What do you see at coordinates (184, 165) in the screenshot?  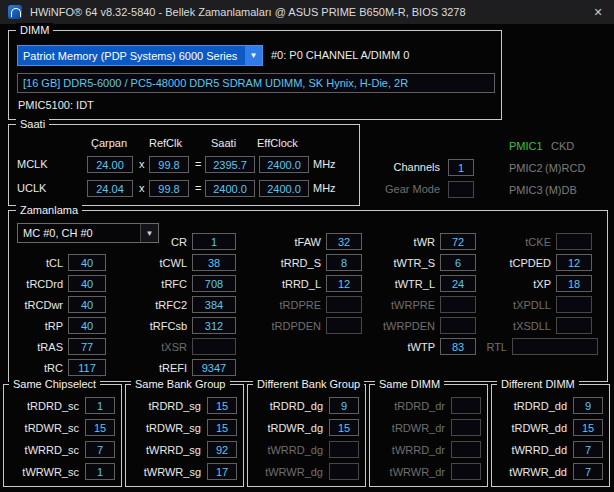 I see `clock-group: Saati Çarpan RefClk Saati EffClock MCLK …` at bounding box center [184, 165].